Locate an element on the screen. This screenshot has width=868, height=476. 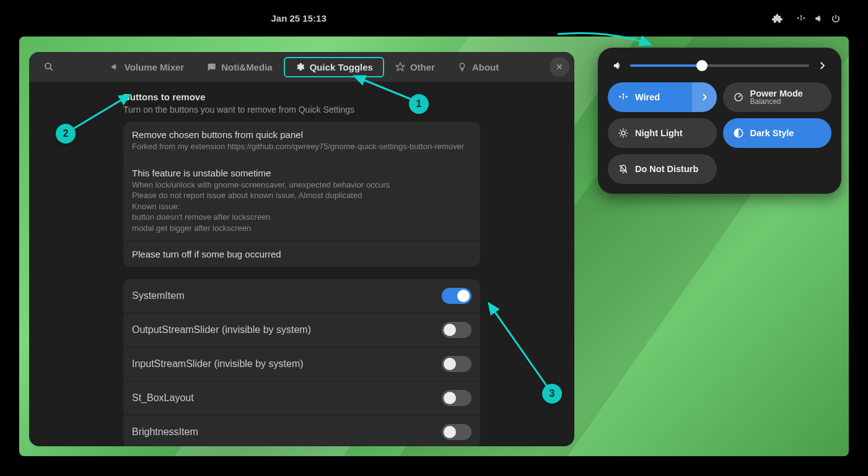
info-title: Please turn off if some bug occurred is located at coordinates (302, 254).